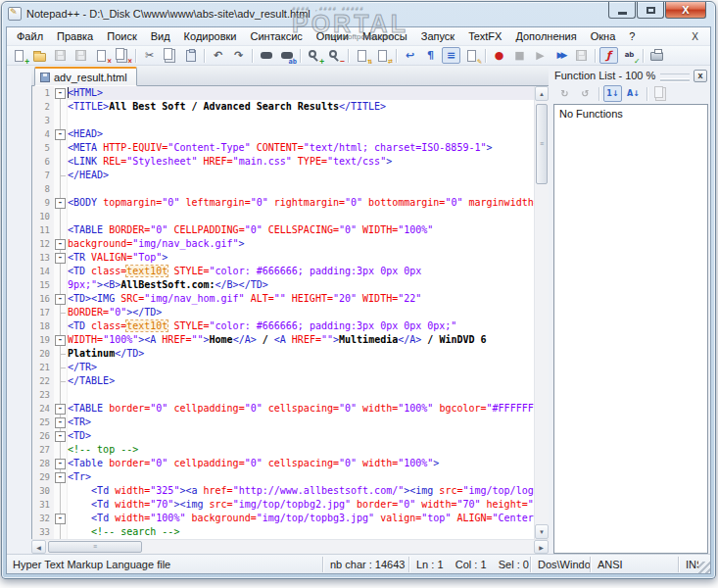 This screenshot has width=718, height=588. I want to click on scroll-down-icon: ▼, so click(542, 531).